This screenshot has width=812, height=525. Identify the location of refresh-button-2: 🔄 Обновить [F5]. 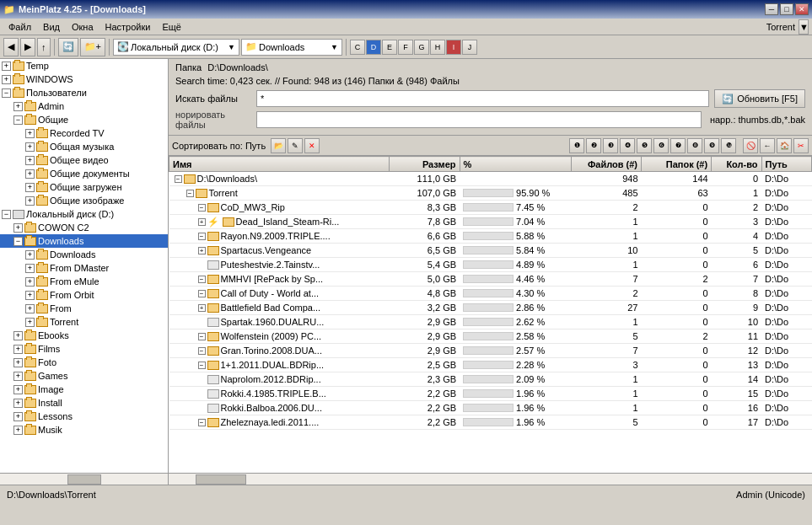
(760, 99).